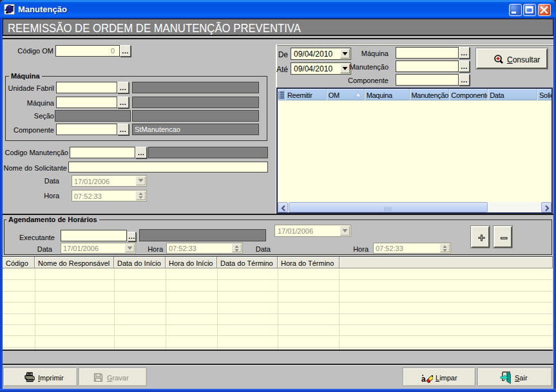 The height and width of the screenshot is (392, 556). What do you see at coordinates (424, 379) in the screenshot?
I see `svg-text: a` at bounding box center [424, 379].